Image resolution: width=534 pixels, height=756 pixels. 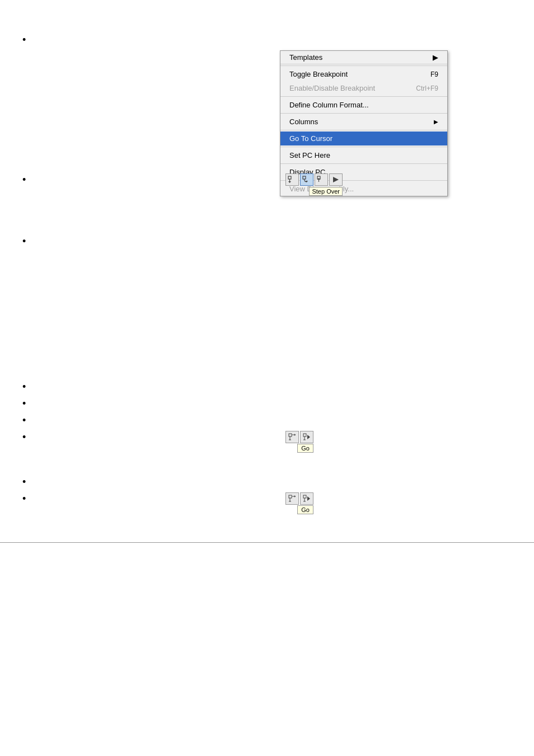 What do you see at coordinates (364, 88) in the screenshot?
I see `menu-item-enable-disable: Enable/Disable Breakpoint Ctrl+F9` at bounding box center [364, 88].